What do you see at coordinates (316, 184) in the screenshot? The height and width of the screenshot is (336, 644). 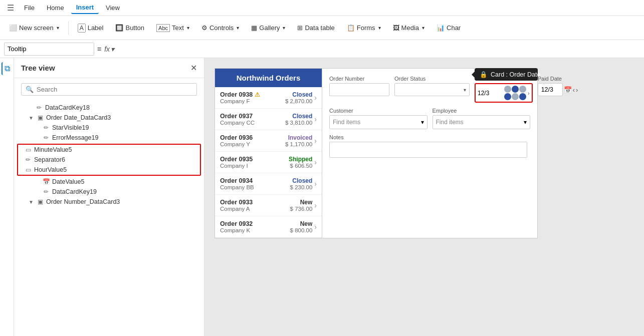 I see `chevron-icon-0934: ›` at bounding box center [316, 184].